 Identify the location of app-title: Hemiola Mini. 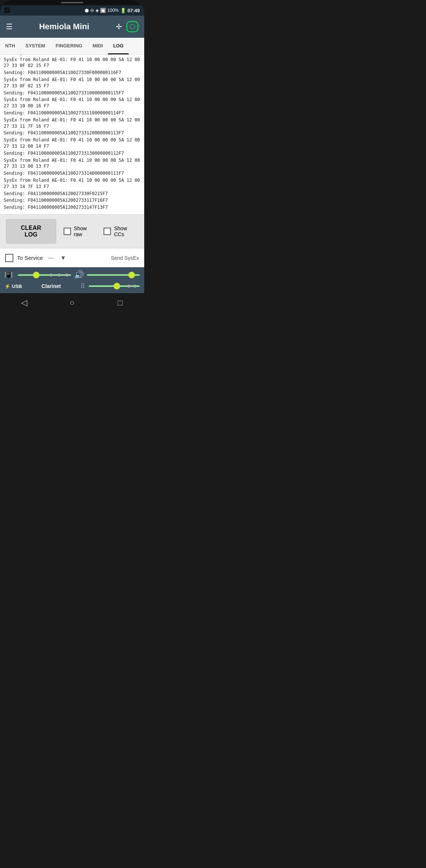
(64, 27).